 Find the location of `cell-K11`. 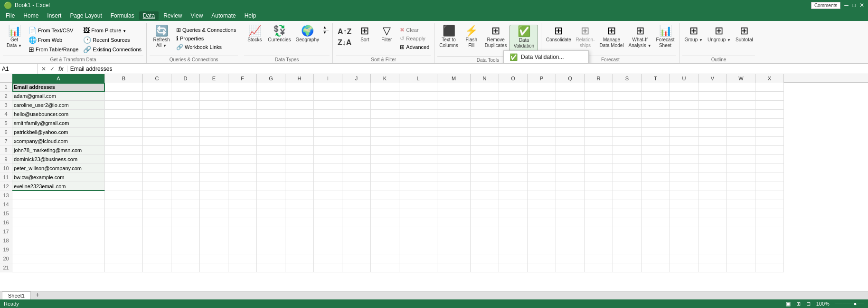

cell-K11 is located at coordinates (385, 178).